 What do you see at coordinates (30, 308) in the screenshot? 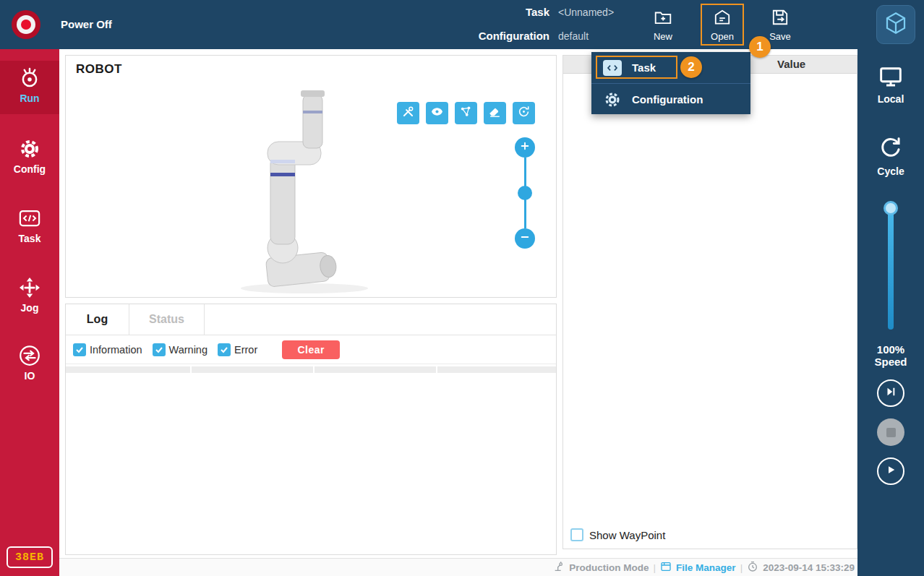
I see `sidebar-item-label: Jog` at bounding box center [30, 308].